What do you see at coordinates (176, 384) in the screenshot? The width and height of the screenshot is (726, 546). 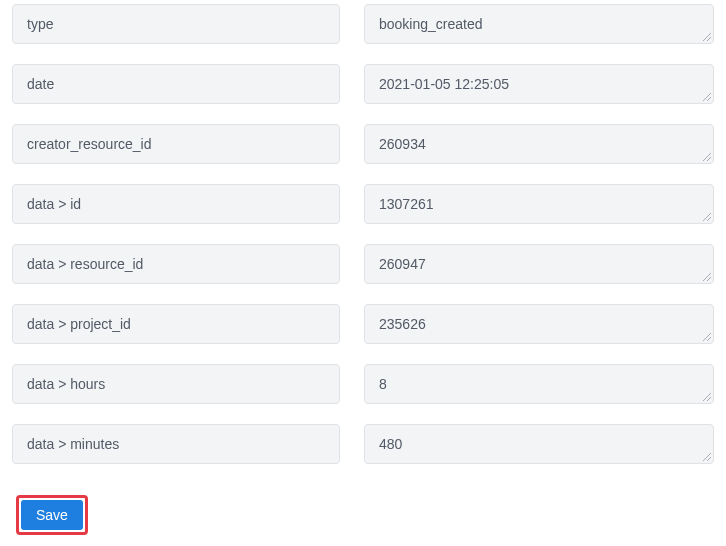 I see `field-label-data-hours: data > hours` at bounding box center [176, 384].